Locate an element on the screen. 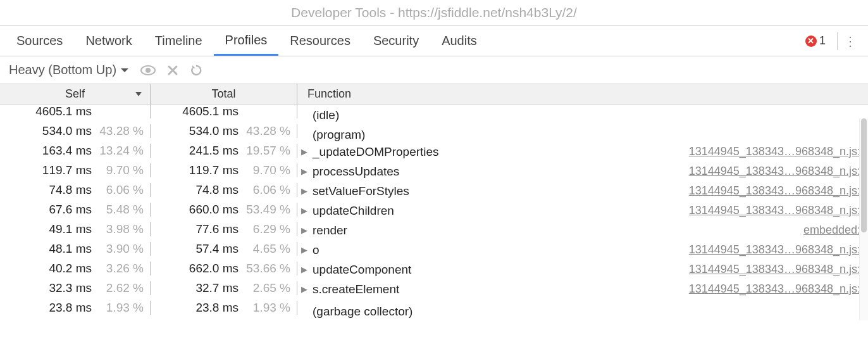 Image resolution: width=868 pixels, height=342 pixels. function-name: processUpdates is located at coordinates (356, 172).